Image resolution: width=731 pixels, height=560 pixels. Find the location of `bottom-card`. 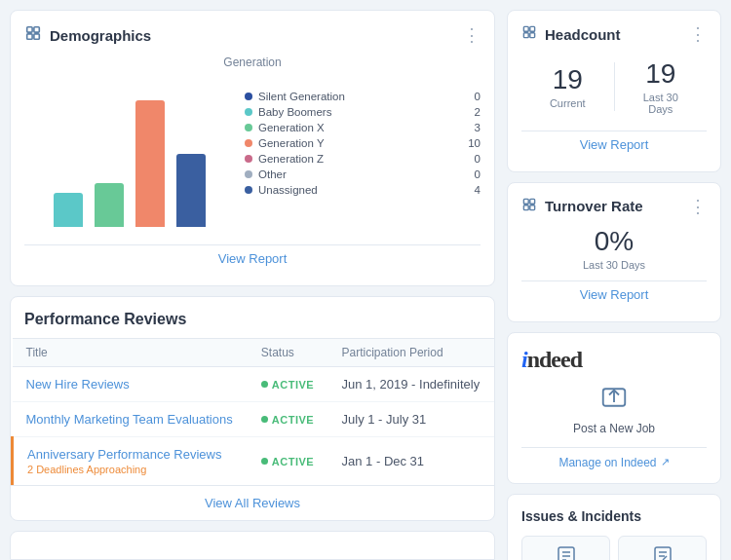

bottom-card is located at coordinates (252, 545).